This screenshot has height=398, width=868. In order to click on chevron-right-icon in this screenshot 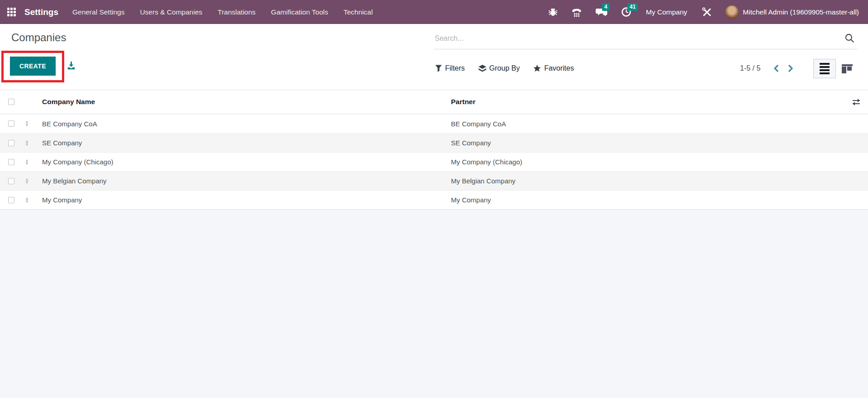, I will do `click(791, 68)`.